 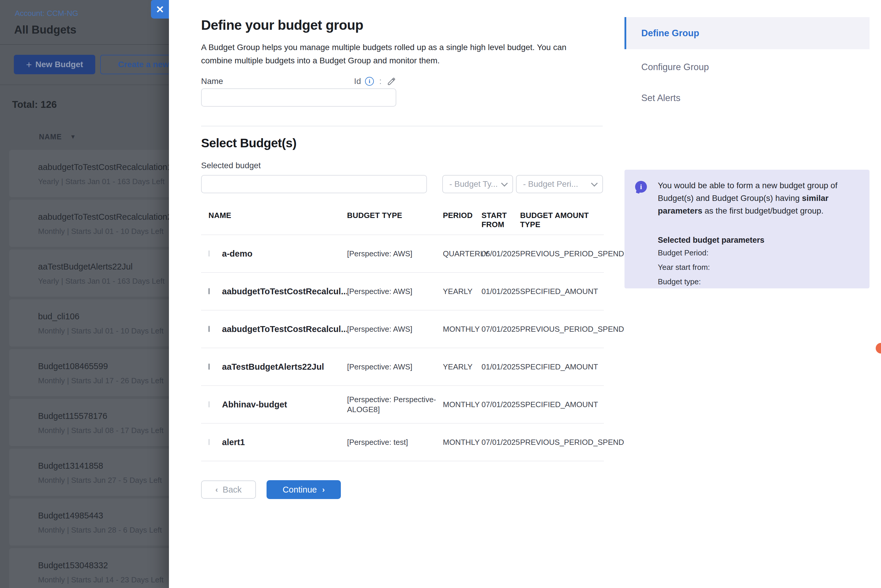 What do you see at coordinates (147, 64) in the screenshot?
I see `create-budget-group-label: Create a new B` at bounding box center [147, 64].